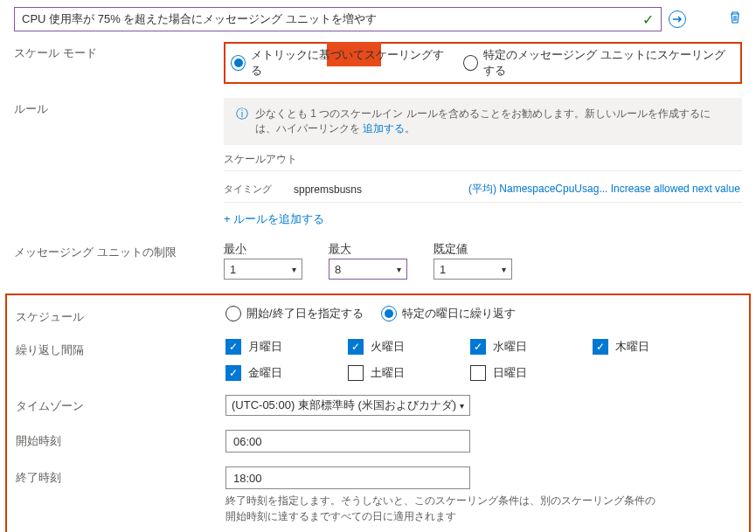 The image size is (756, 532). What do you see at coordinates (263, 249) in the screenshot?
I see `min-label: 最小` at bounding box center [263, 249].